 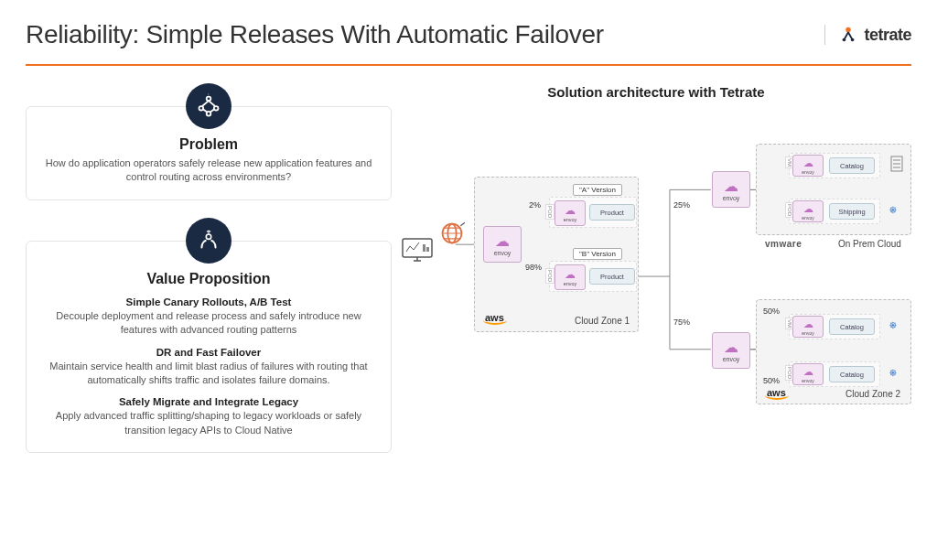 What do you see at coordinates (550, 212) in the screenshot?
I see `pod-tag-a: POD` at bounding box center [550, 212].